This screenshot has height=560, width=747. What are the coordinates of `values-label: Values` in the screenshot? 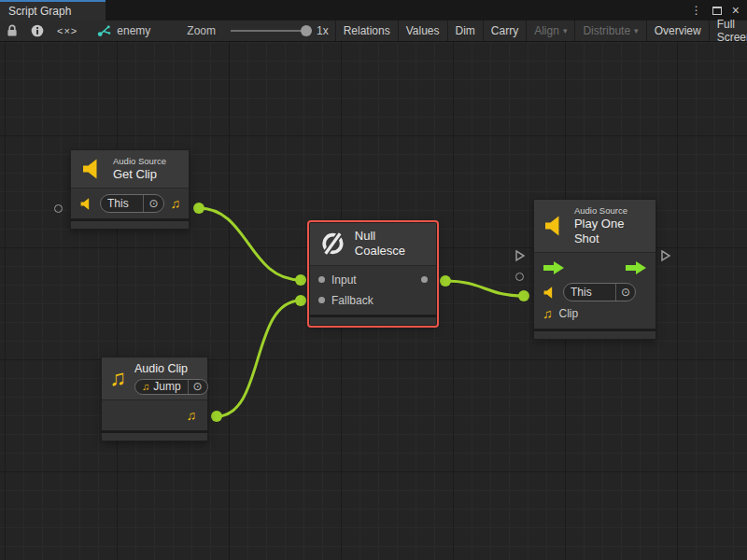 It's located at (423, 31).